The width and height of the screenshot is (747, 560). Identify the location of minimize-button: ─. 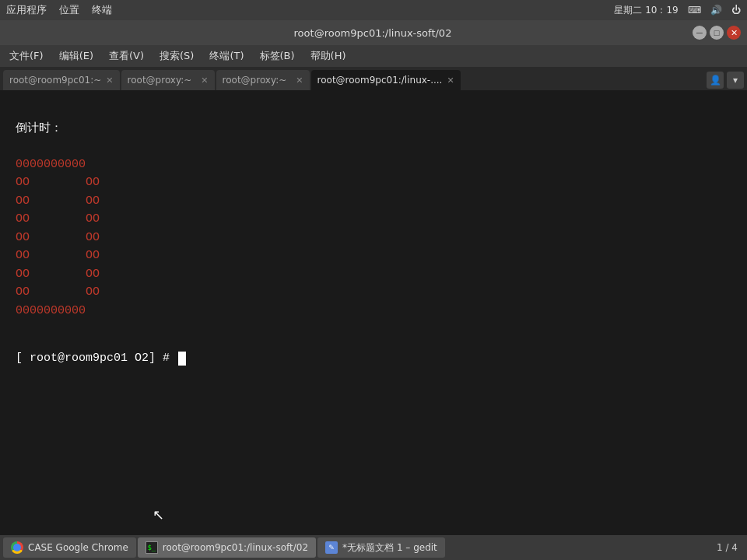
(700, 33).